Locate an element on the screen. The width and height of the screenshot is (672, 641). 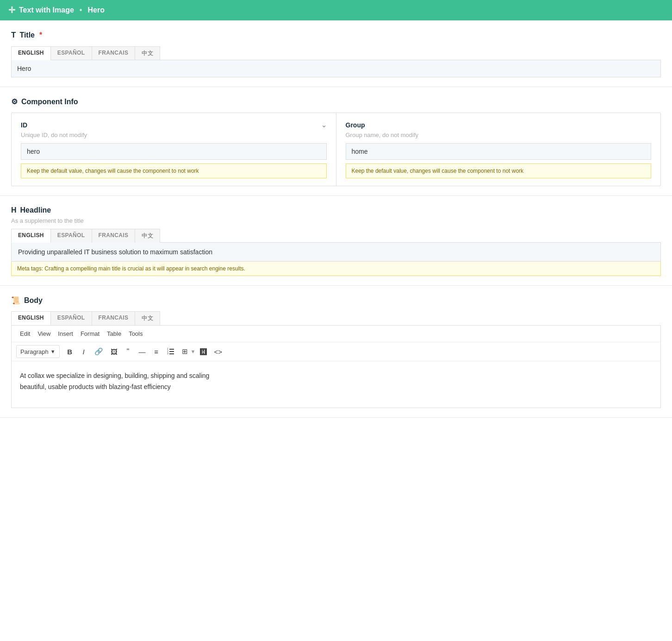
italic-button: I is located at coordinates (84, 352).